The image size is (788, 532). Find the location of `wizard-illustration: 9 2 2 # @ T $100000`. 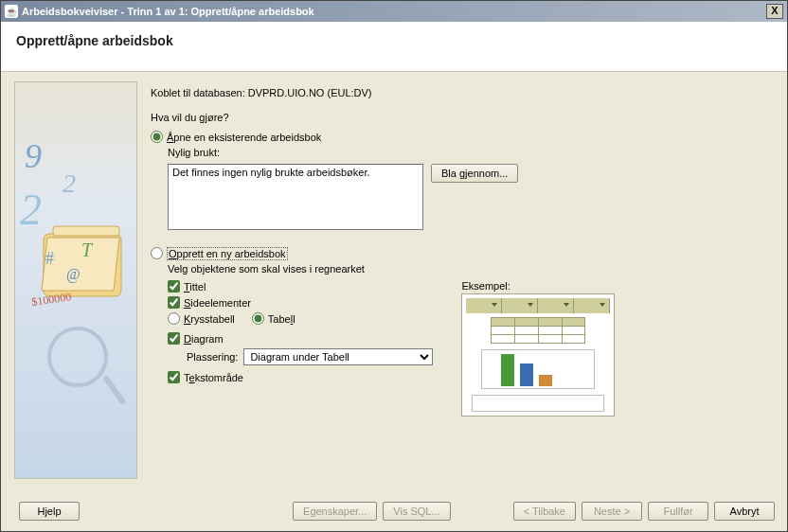

wizard-illustration: 9 2 2 # @ T $100000 is located at coordinates (76, 280).